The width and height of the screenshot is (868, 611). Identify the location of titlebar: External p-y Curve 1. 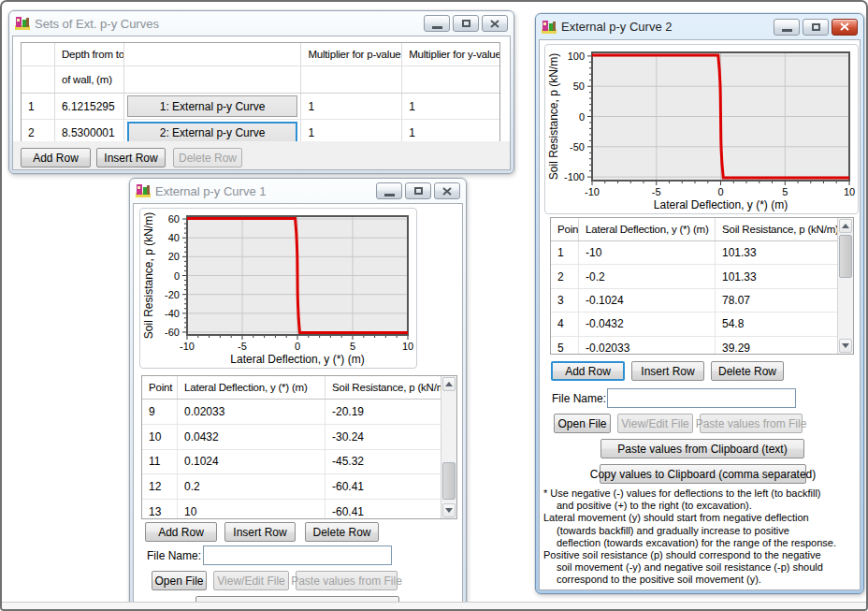
(297, 191).